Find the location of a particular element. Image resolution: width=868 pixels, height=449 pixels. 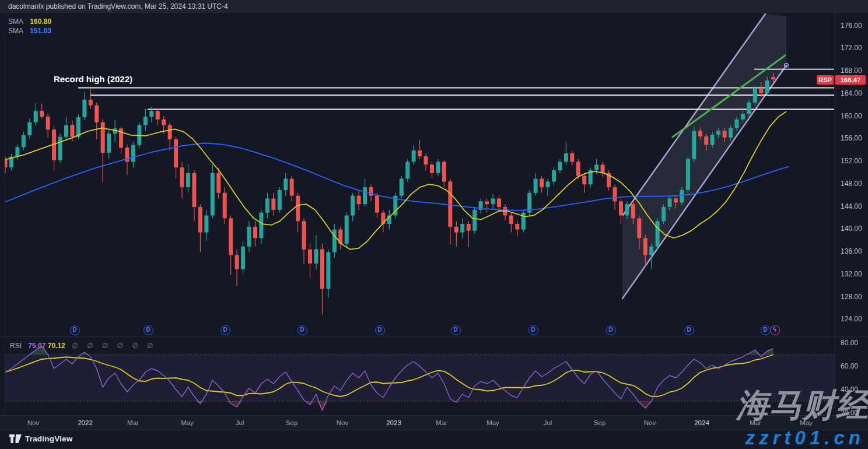

time-label-2023: 2023 is located at coordinates (394, 423).